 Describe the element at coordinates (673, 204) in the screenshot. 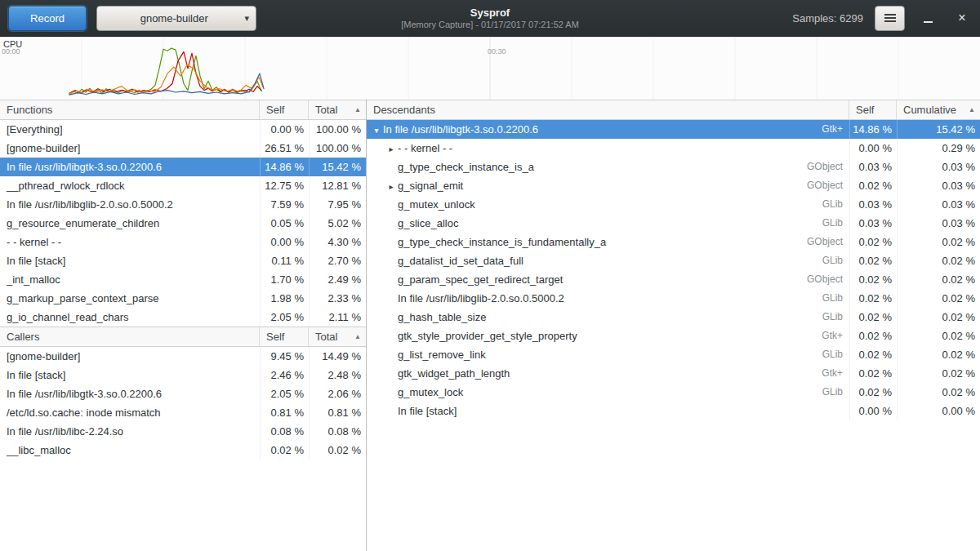

I see `table-row: g_mutex_unlockGLib0.03 %0.03 %` at that location.